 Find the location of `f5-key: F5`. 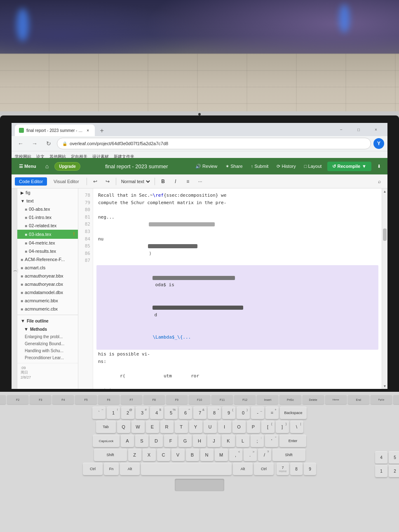

f5-key: F5 is located at coordinates (86, 400).